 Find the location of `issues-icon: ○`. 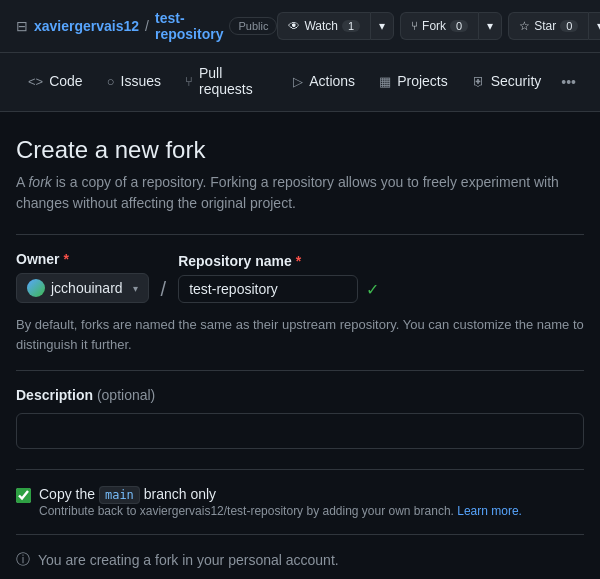

issues-icon: ○ is located at coordinates (111, 82).